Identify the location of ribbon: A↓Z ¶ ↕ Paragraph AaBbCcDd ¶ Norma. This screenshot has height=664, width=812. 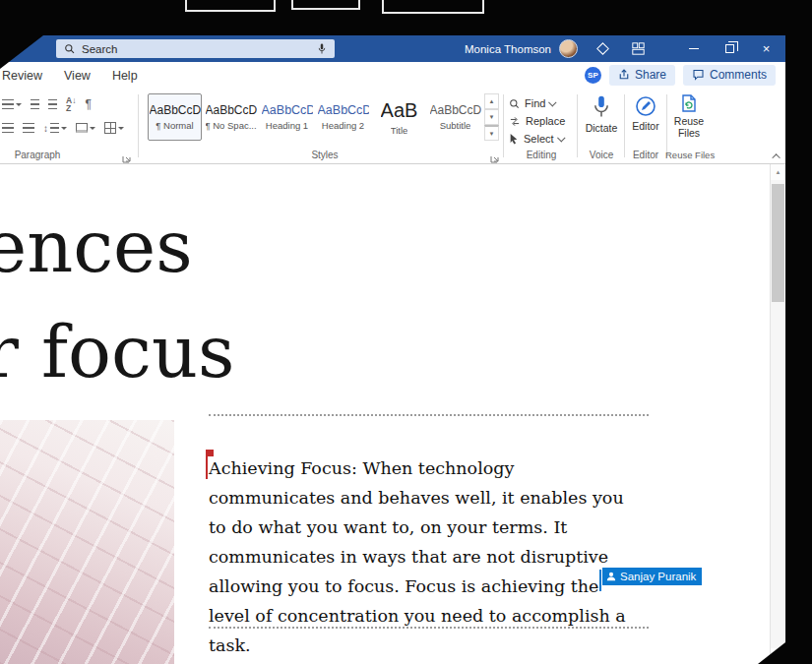
(393, 126).